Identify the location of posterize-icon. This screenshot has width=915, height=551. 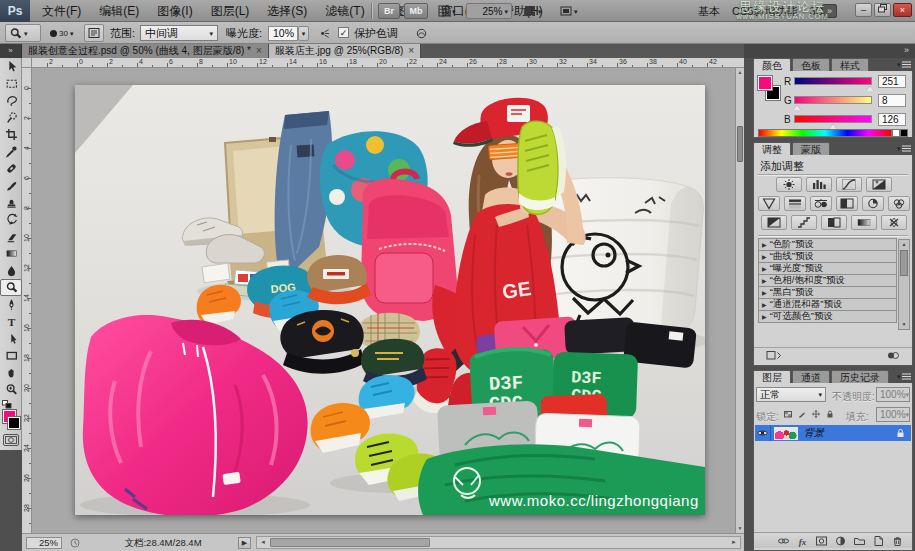
(804, 222).